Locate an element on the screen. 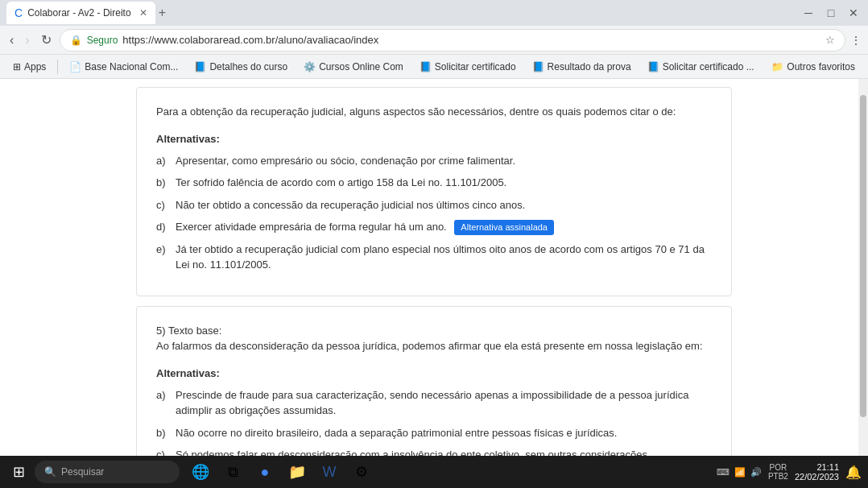  q5-alternative-c: c) Só podemos falar em desconsideração c… is located at coordinates (434, 451).